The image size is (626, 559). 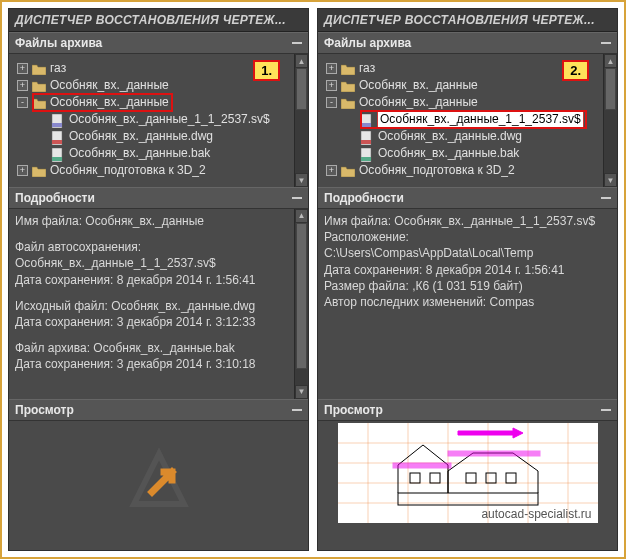 I want to click on detail-value: Особняк_вх._данные.dwg, so click(x=183, y=306).